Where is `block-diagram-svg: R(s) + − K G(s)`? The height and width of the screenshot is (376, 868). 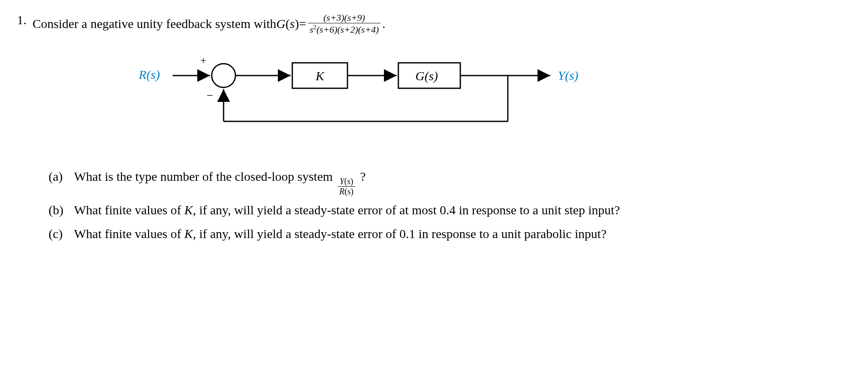
block-diagram-svg: R(s) + − K G(s) is located at coordinates (372, 92).